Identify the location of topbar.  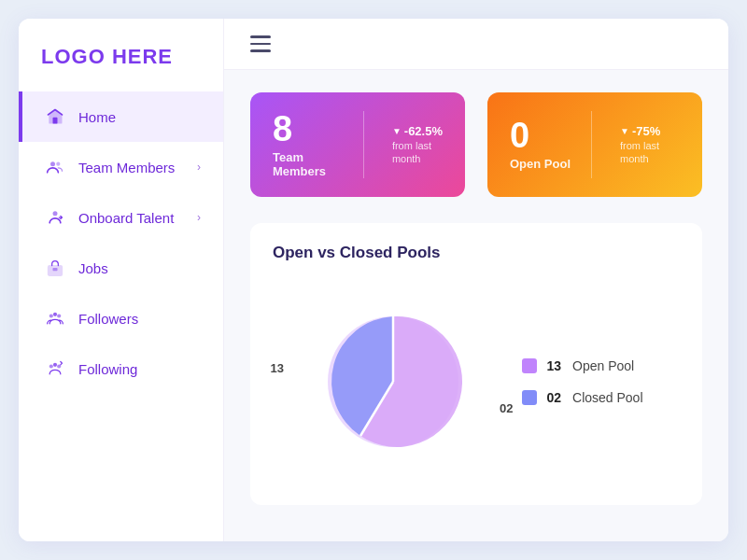
(476, 45).